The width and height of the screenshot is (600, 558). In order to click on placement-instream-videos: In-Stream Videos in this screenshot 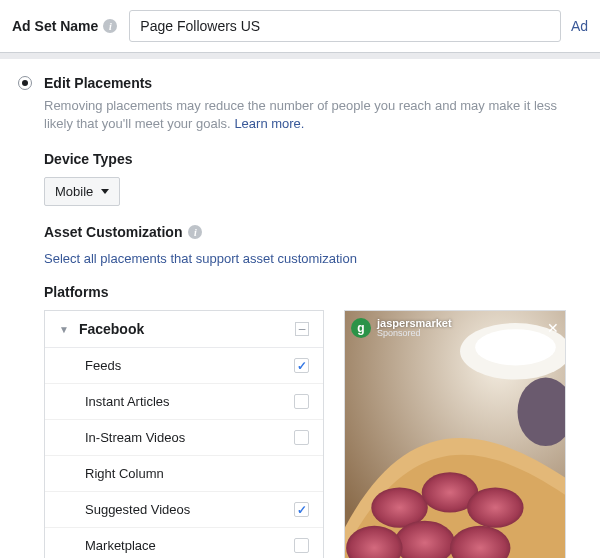, I will do `click(184, 438)`.